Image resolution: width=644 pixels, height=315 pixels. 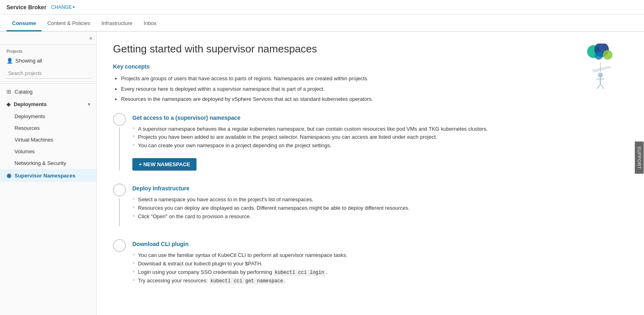 What do you see at coordinates (48, 83) in the screenshot?
I see `divider` at bounding box center [48, 83].